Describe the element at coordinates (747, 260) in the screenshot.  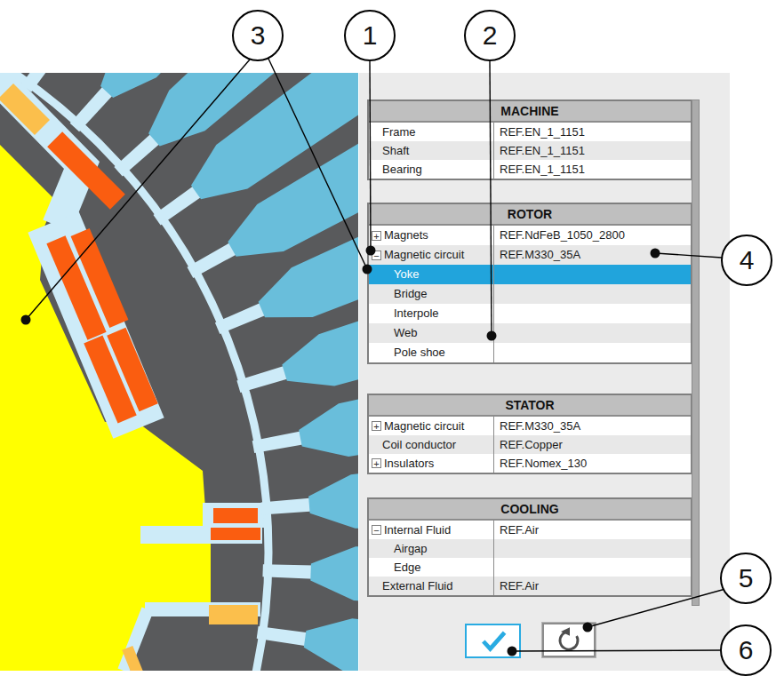
I see `callout-4: 4` at that location.